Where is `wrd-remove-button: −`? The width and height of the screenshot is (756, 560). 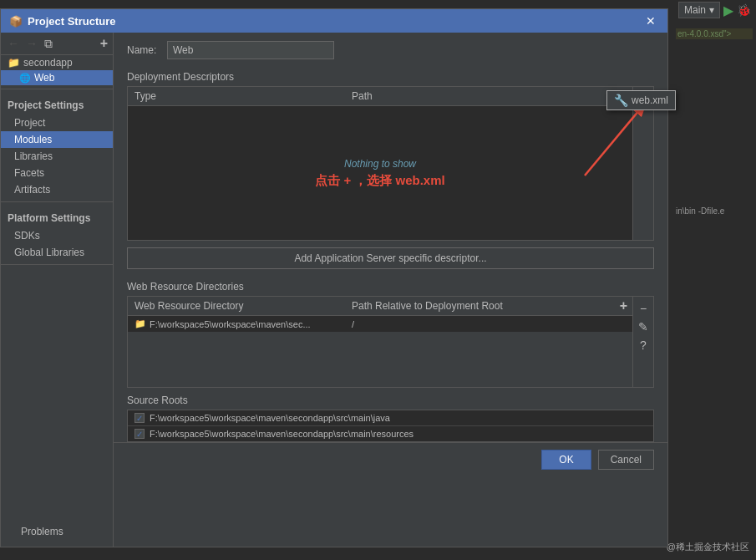 wrd-remove-button: − is located at coordinates (643, 308).